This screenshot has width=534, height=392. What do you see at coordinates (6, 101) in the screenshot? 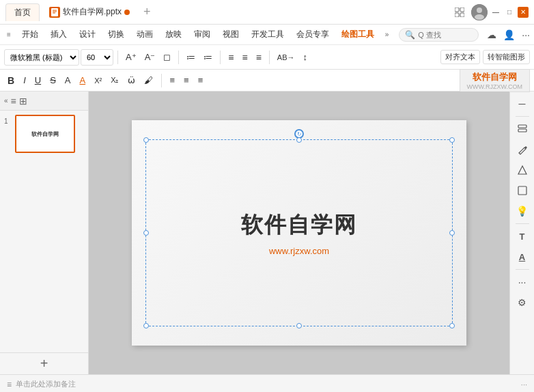
I see `panel-toggle-button: «` at bounding box center [6, 101].